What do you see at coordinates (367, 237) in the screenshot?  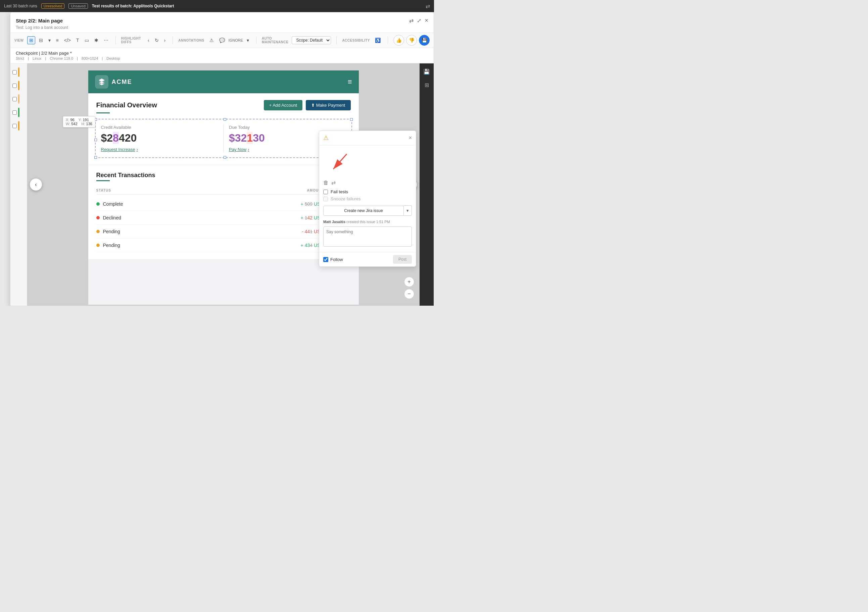 I see `say-something-input` at bounding box center [367, 237].